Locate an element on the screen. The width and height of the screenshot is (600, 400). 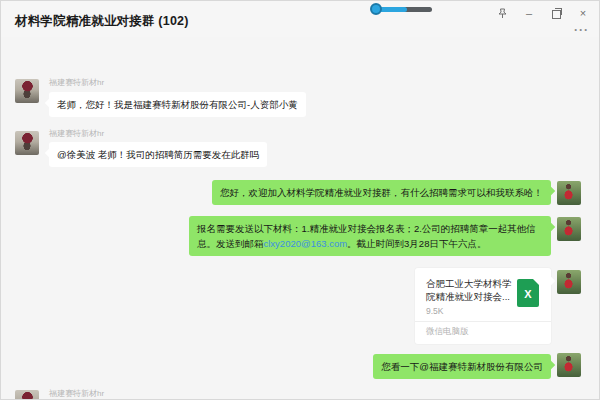
window-controls: – × is located at coordinates (542, 13).